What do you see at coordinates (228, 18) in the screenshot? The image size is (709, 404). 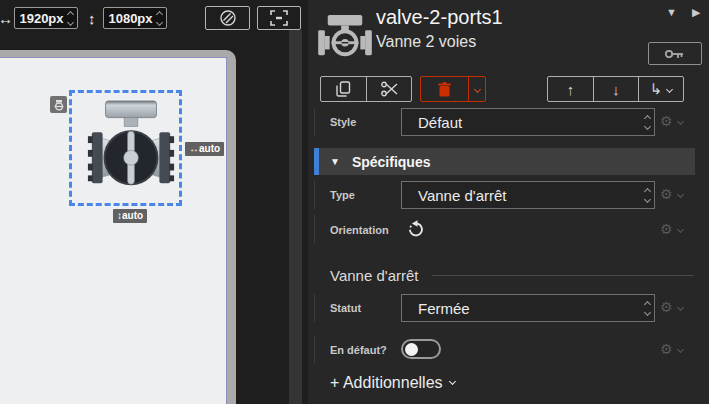 I see `slashed-circle-icon` at bounding box center [228, 18].